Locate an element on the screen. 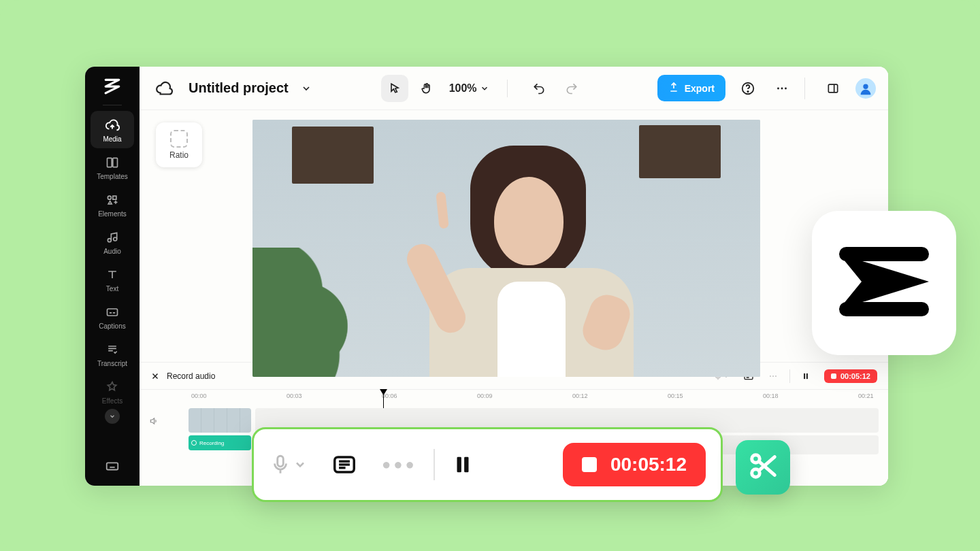 This screenshot has height=551, width=980. redo-button is located at coordinates (572, 88).